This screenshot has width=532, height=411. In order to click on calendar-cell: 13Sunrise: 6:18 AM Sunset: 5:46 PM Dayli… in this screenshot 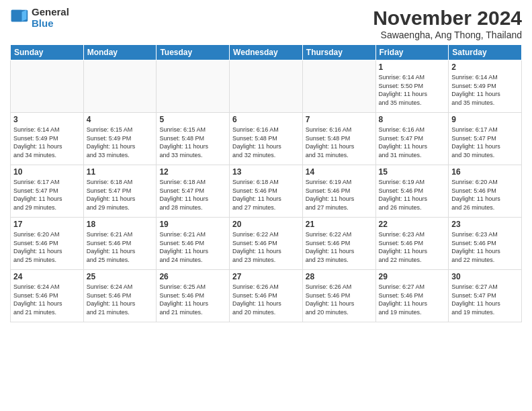, I will do `click(266, 191)`.